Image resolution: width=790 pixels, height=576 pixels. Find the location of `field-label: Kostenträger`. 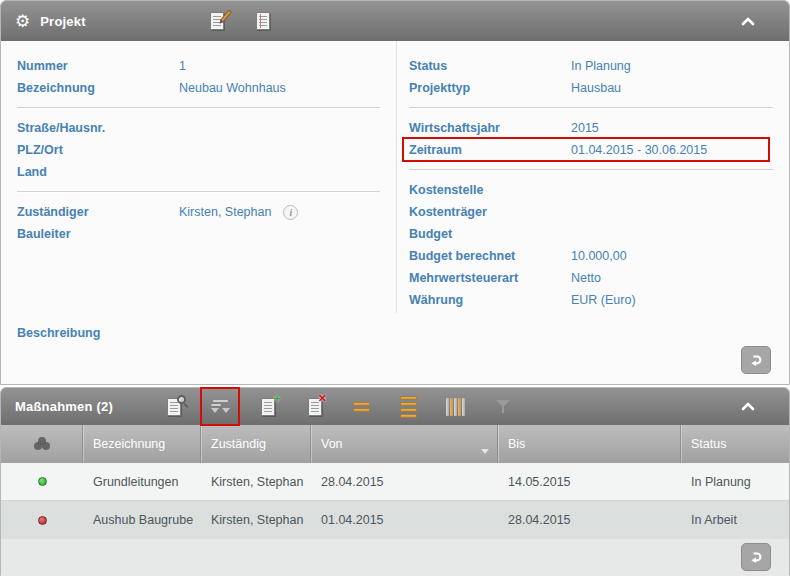

field-label: Kostenträger is located at coordinates (490, 212).